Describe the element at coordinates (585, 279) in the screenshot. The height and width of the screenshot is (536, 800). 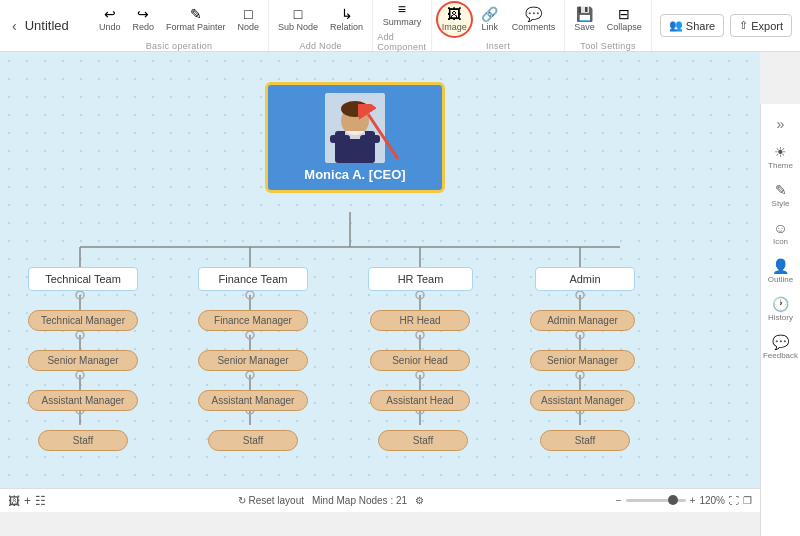
I see `team-node-admin: Admin` at that location.